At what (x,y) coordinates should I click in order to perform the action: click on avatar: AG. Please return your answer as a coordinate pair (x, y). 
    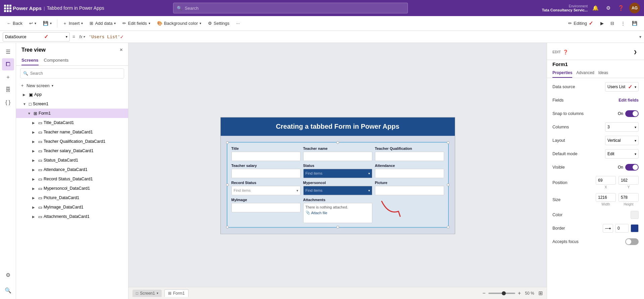
    Looking at the image, I should click on (635, 8).